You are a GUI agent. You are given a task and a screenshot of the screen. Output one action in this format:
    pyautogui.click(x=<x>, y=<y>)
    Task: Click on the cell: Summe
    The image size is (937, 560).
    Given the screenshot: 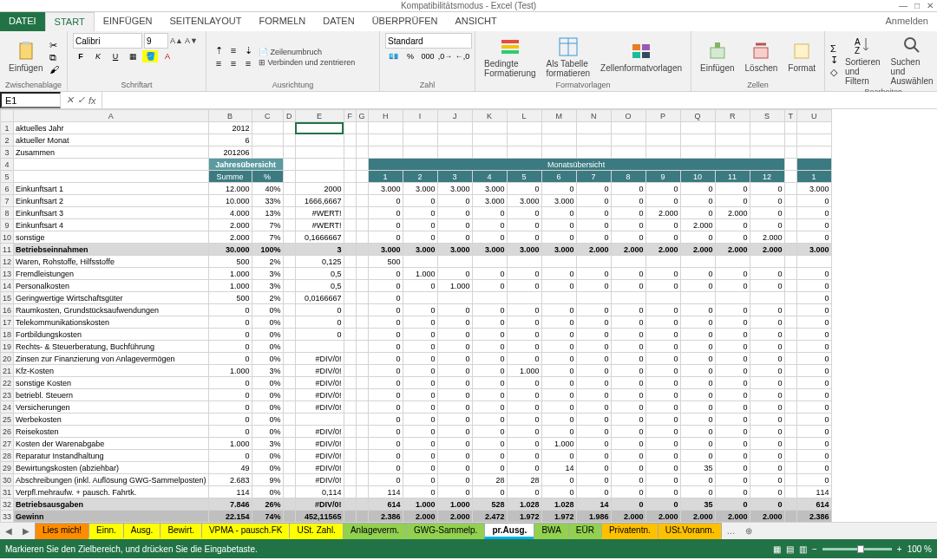 What is the action you would take?
    pyautogui.click(x=230, y=177)
    